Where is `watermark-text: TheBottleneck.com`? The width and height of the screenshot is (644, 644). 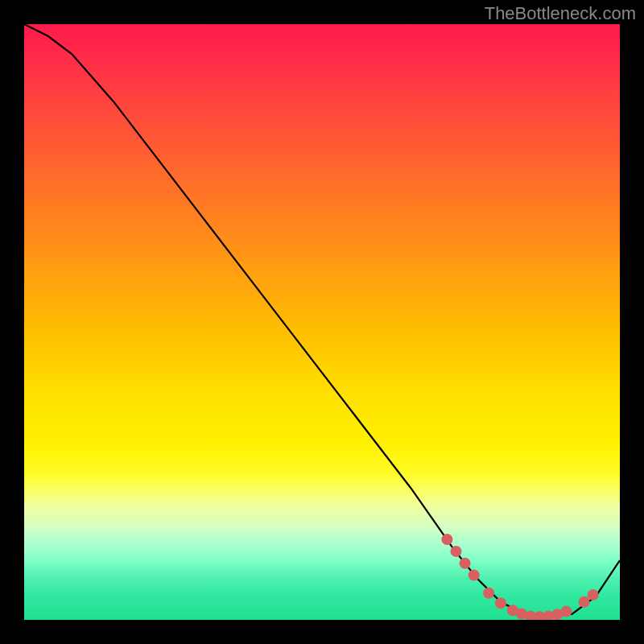 watermark-text: TheBottleneck.com is located at coordinates (560, 14).